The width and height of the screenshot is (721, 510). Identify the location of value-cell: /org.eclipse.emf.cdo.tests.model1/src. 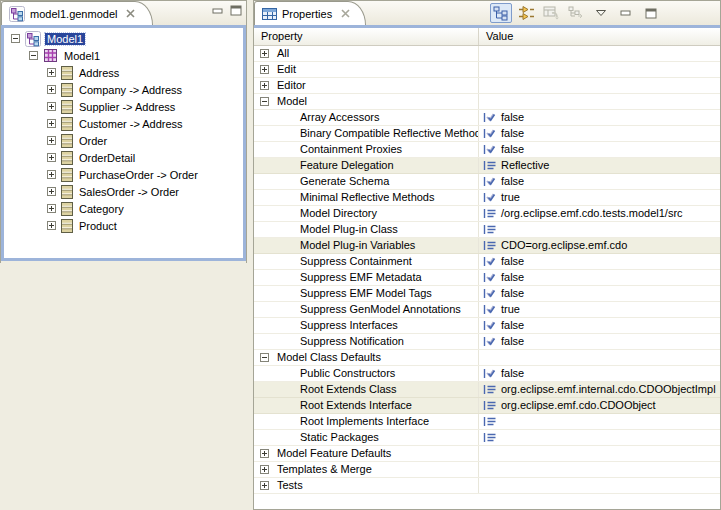
(600, 214).